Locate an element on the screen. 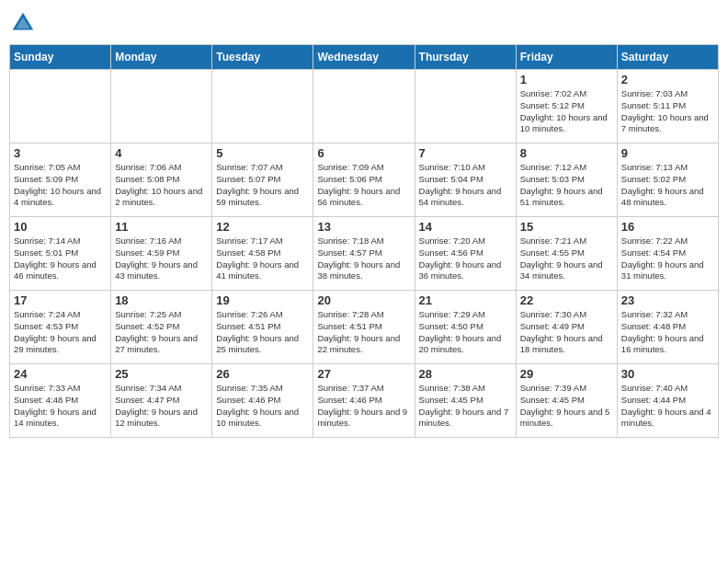 Image resolution: width=728 pixels, height=563 pixels. day-number: 27 is located at coordinates (364, 373).